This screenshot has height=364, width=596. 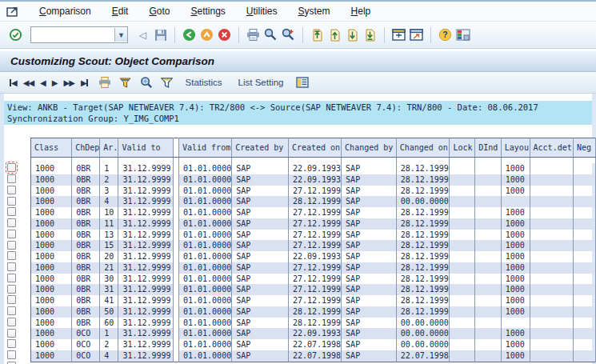 What do you see at coordinates (109, 191) in the screenshot?
I see `cell-ar: 3` at bounding box center [109, 191].